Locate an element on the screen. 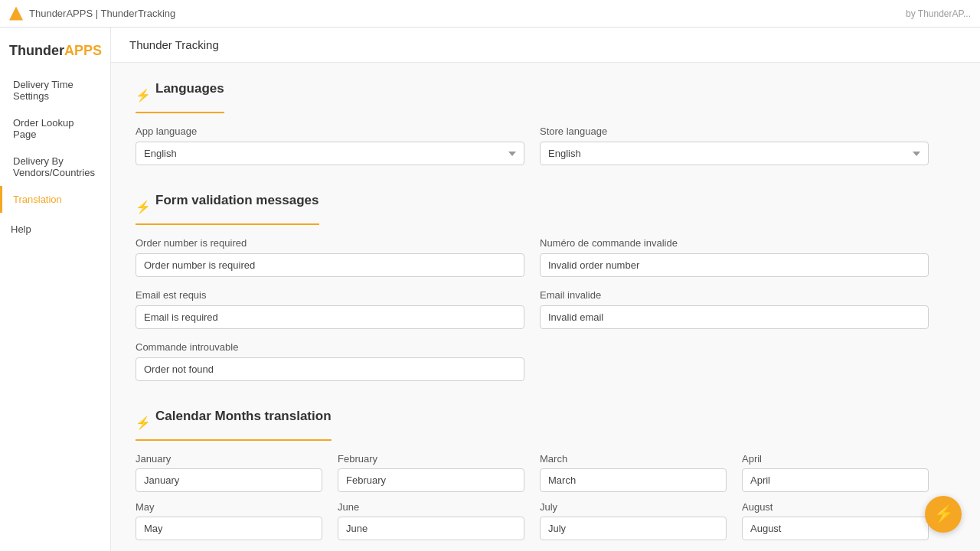 Image resolution: width=980 pixels, height=551 pixels. month-group-february: February is located at coordinates (431, 473).